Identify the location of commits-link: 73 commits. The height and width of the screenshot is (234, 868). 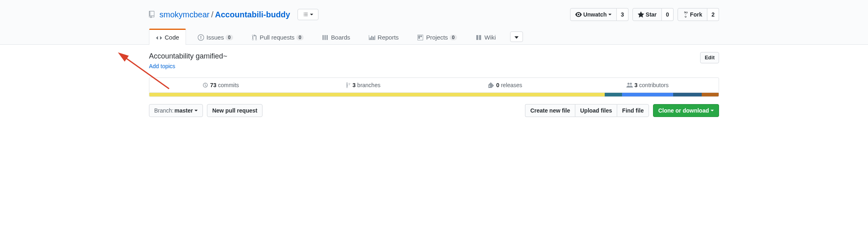
(221, 85).